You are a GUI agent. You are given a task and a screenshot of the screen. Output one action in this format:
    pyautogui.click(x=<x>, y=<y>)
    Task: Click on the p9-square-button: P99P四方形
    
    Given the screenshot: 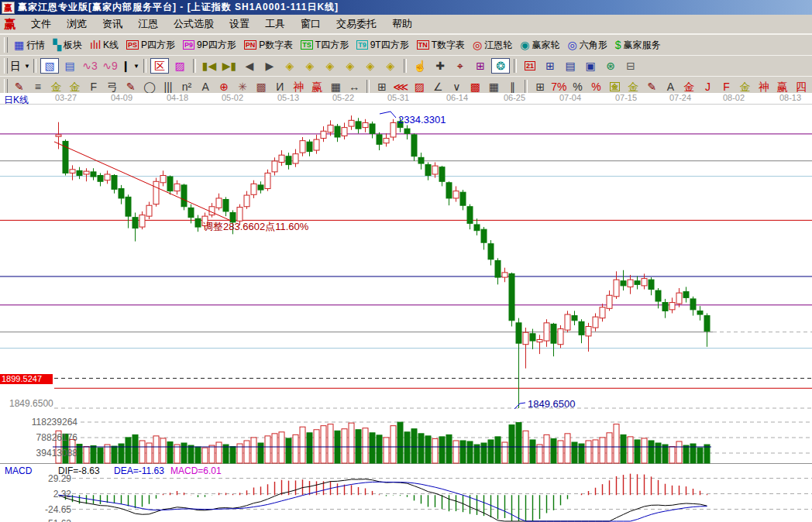 What is the action you would take?
    pyautogui.click(x=209, y=45)
    